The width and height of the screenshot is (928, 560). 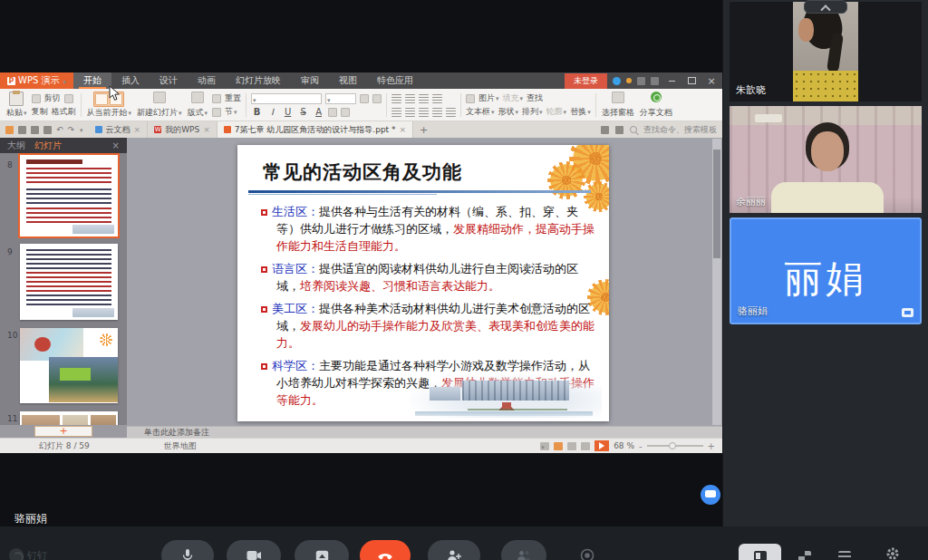 What do you see at coordinates (711, 446) in the screenshot?
I see `zoom-in-button: +` at bounding box center [711, 446].